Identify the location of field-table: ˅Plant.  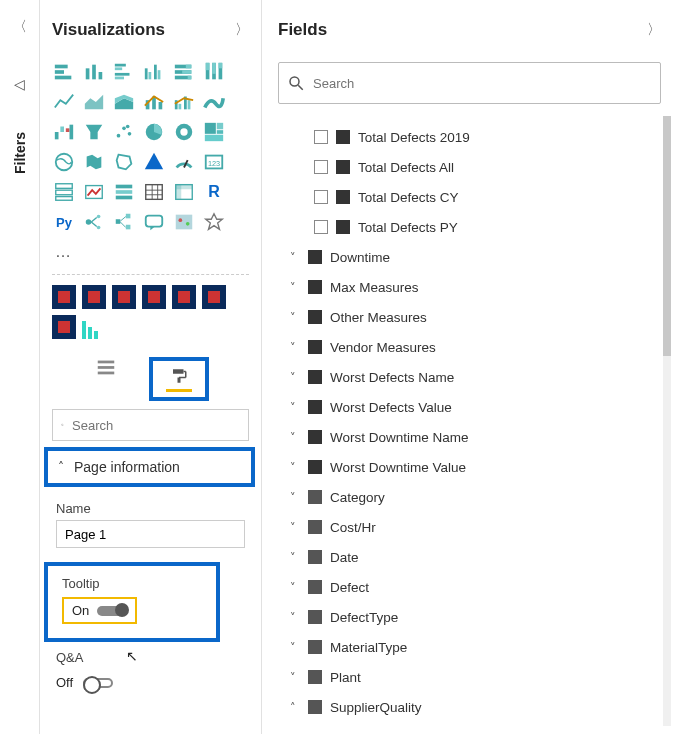
(470, 677).